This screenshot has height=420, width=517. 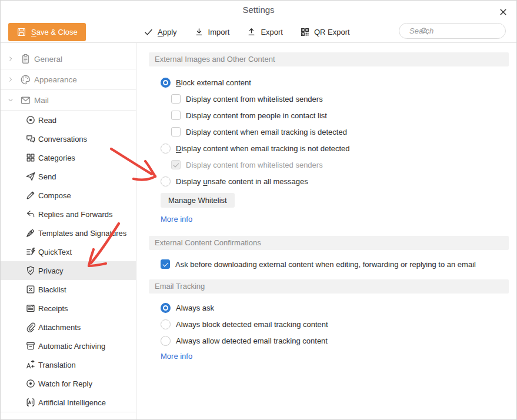 What do you see at coordinates (68, 139) in the screenshot?
I see `sidebar-item-conversations: Conversations` at bounding box center [68, 139].